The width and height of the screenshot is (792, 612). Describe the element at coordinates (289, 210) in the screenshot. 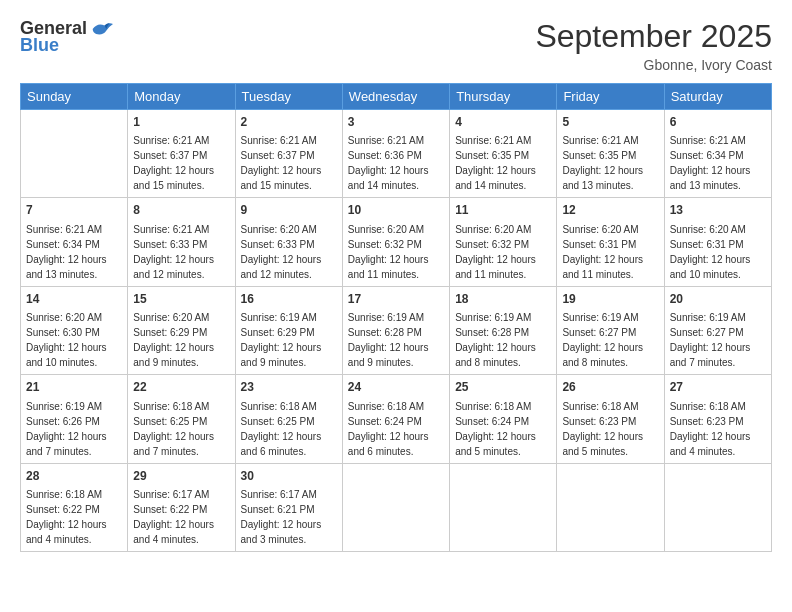

I see `day-number: 9` at that location.